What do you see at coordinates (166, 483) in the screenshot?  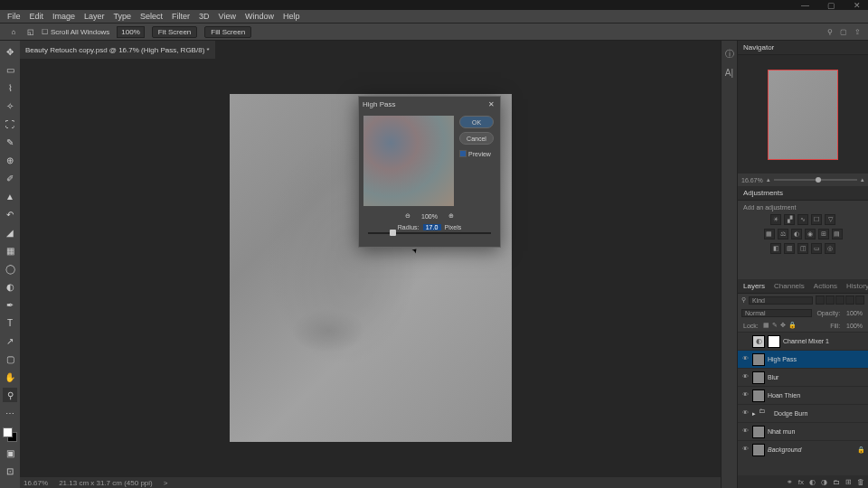 I see `status-arrow: >` at bounding box center [166, 483].